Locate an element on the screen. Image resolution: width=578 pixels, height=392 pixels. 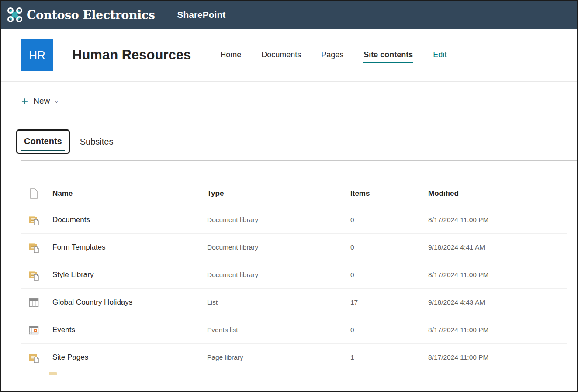
column-header-modified: Modified is located at coordinates (497, 194).